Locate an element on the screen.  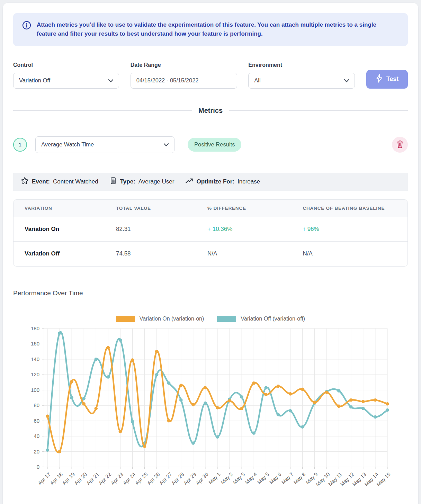
performance-title: Performance Over Time is located at coordinates (48, 293).